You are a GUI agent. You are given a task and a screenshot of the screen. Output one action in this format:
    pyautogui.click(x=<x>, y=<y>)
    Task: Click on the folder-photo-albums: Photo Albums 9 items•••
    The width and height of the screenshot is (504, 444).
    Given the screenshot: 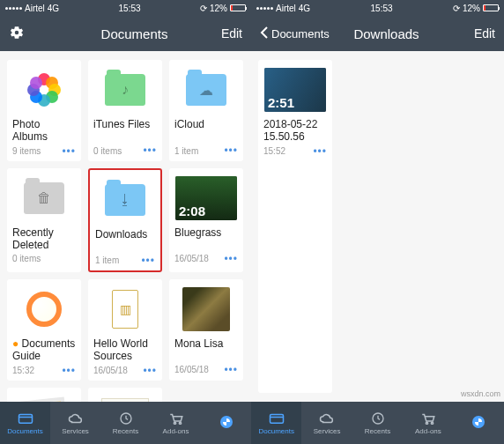 What is the action you would take?
    pyautogui.click(x=44, y=111)
    